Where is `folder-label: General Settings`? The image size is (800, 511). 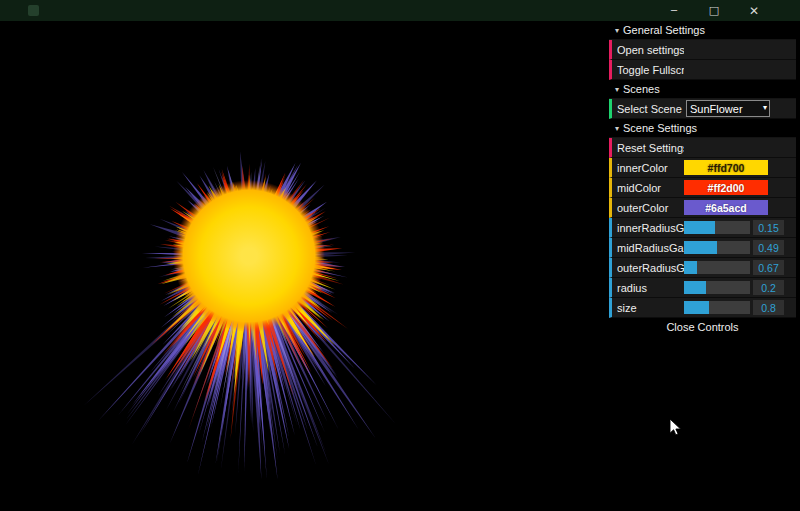 folder-label: General Settings is located at coordinates (664, 30).